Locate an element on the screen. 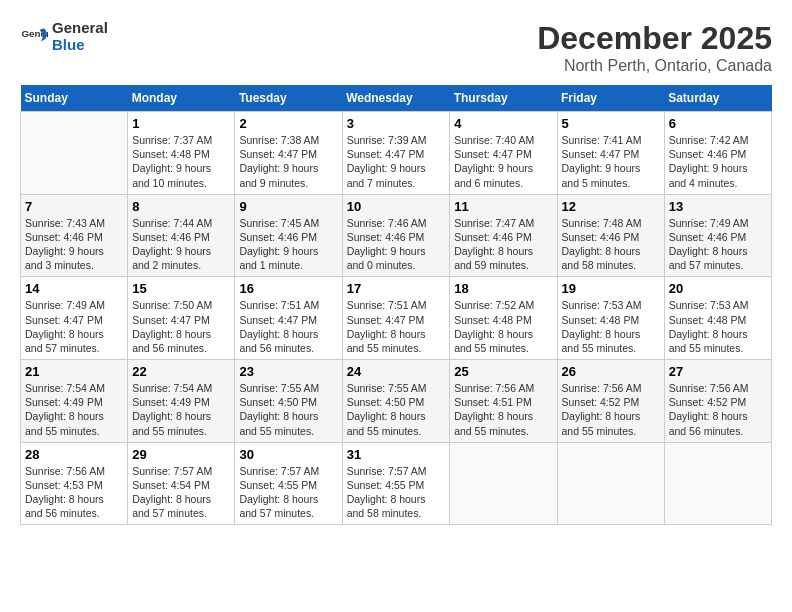 Image resolution: width=792 pixels, height=612 pixels. calendar-cell: 6Sunrise: 7:42 AM Sunset: 4:46 PM Daylig… is located at coordinates (718, 154).